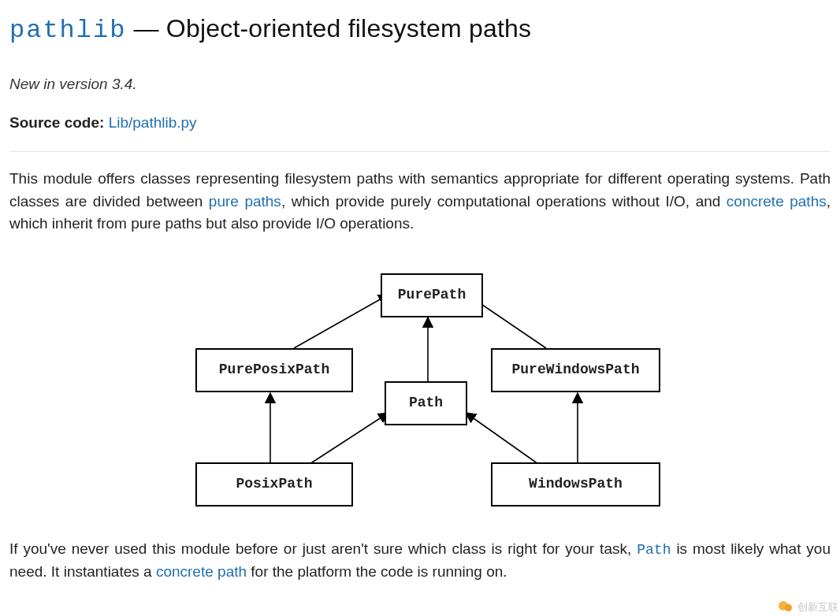  What do you see at coordinates (68, 30) in the screenshot?
I see `module-name: pathlib` at bounding box center [68, 30].